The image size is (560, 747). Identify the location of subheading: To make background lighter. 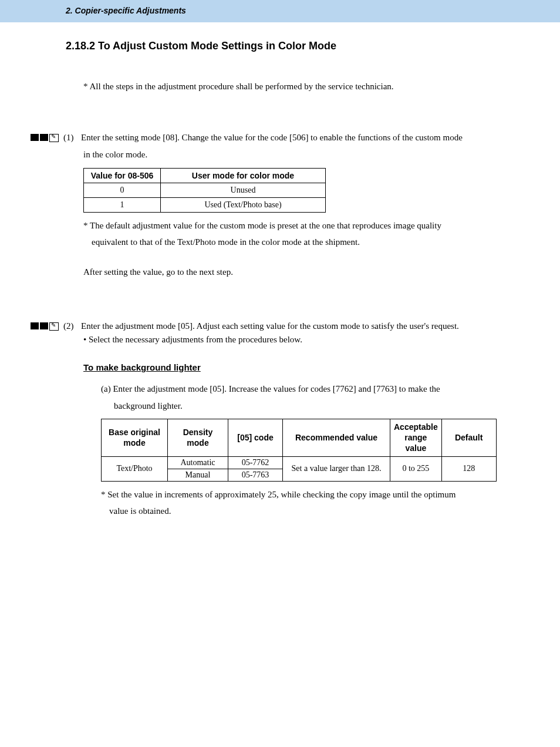
(306, 368).